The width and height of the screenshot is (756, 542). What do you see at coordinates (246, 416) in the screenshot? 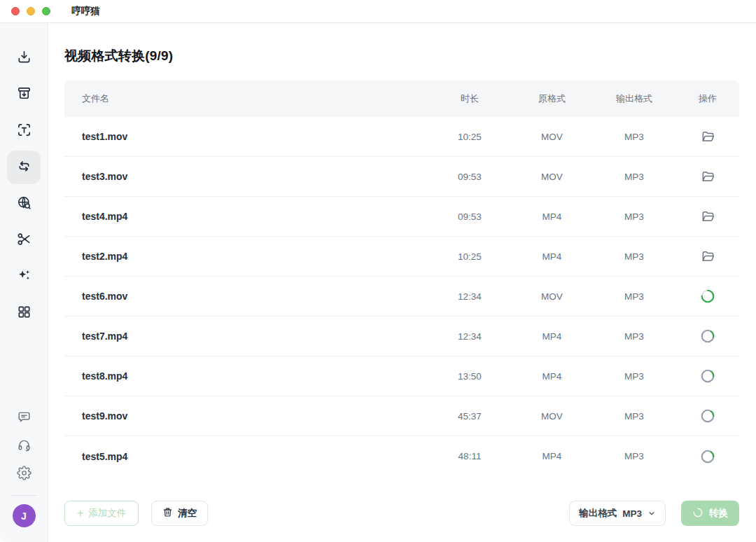
I see `file-name: test9.mov` at bounding box center [246, 416].